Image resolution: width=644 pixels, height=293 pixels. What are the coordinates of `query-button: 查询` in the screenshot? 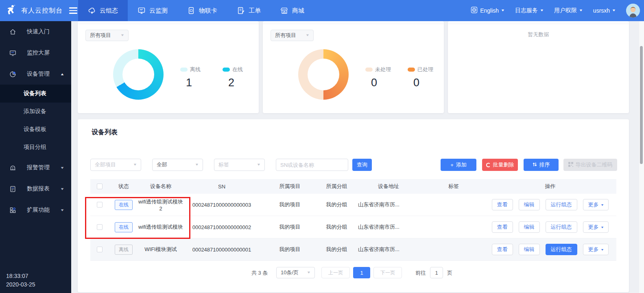 It's located at (362, 165).